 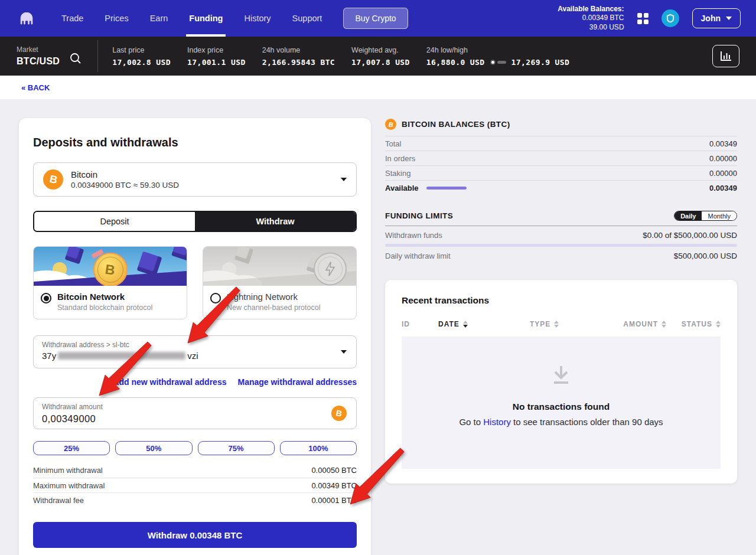 What do you see at coordinates (195, 345) in the screenshot?
I see `withdrawal-address-label: Withdrawal address > sl-btc` at bounding box center [195, 345].